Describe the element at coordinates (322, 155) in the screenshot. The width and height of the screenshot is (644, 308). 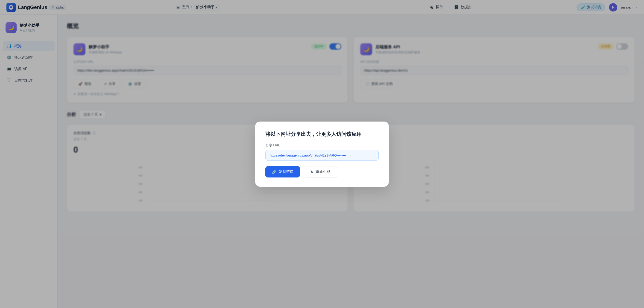
I see `modal-url: https://dev.langgenius.app/chat/sVEzSVjR…` at that location.